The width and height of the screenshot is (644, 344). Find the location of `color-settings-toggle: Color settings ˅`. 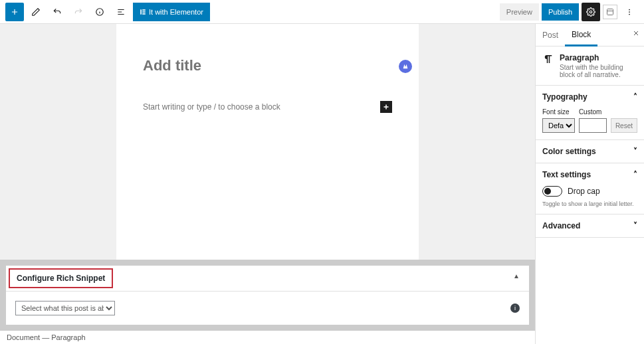

color-settings-toggle: Color settings ˅ is located at coordinates (590, 151).